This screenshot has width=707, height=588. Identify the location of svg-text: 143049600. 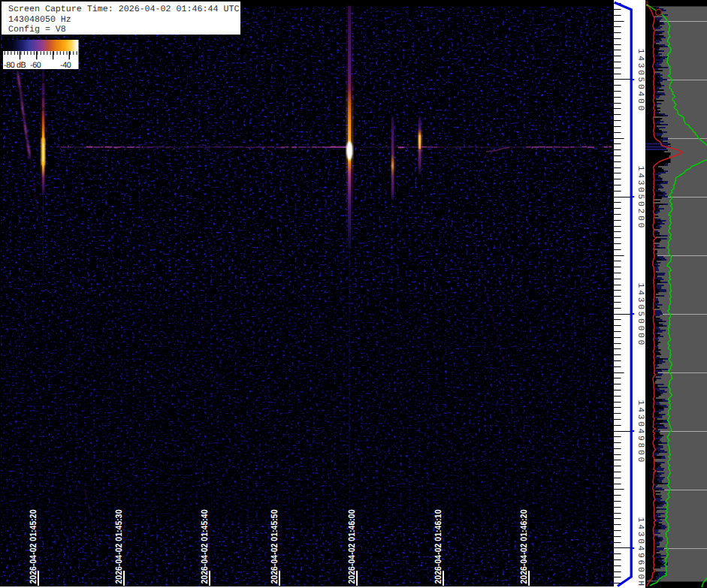
(640, 548).